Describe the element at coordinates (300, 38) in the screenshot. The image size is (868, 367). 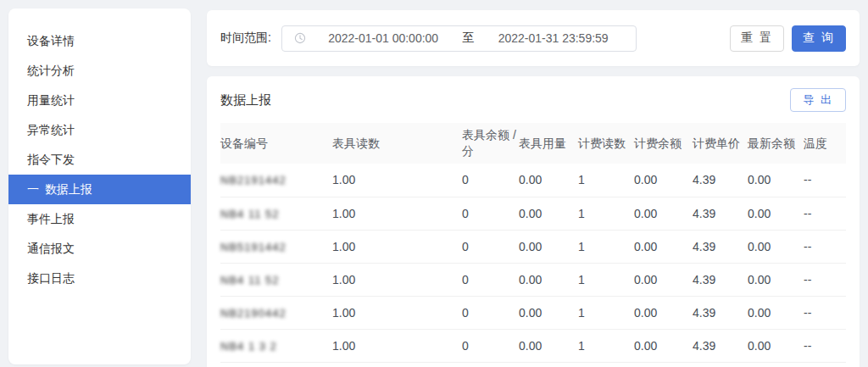
I see `clock-icon` at that location.